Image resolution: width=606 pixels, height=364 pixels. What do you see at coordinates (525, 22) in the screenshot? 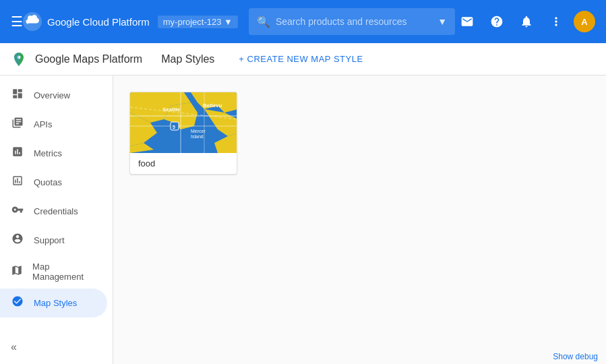
I see `topbar-right: A` at bounding box center [525, 22].